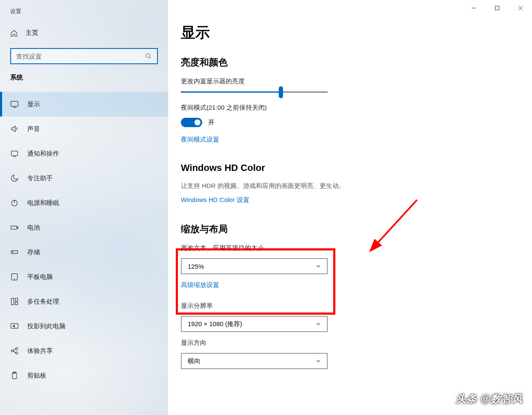 This screenshot has width=532, height=415. Describe the element at coordinates (43, 154) in the screenshot. I see `sidebar-item-label: 通知和操作` at that location.